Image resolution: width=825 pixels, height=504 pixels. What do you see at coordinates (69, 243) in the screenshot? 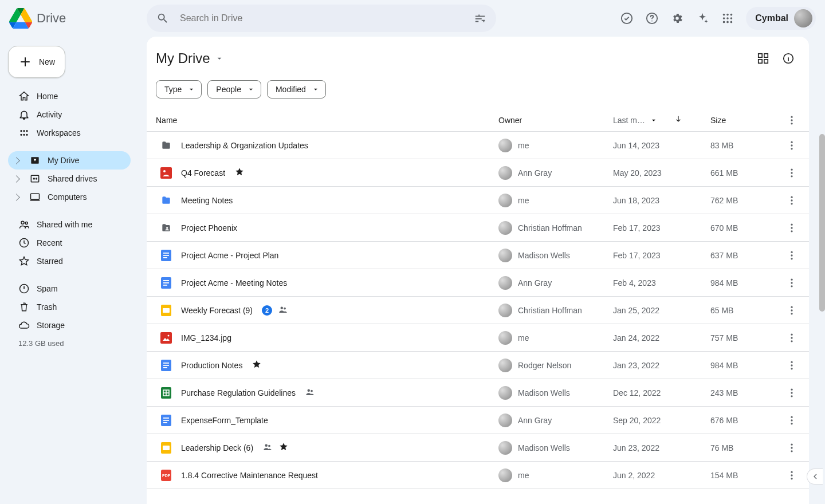
I see `nav-recent: Recent` at bounding box center [69, 243].